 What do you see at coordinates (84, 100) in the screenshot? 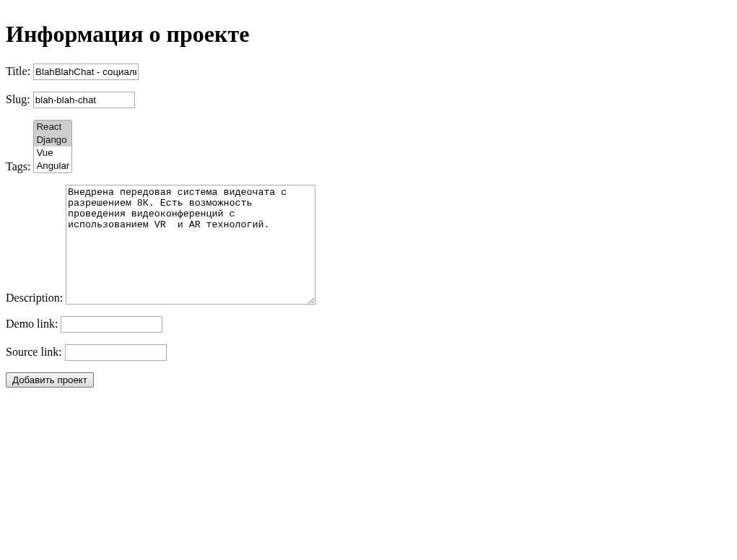
I see `slug-input` at bounding box center [84, 100].